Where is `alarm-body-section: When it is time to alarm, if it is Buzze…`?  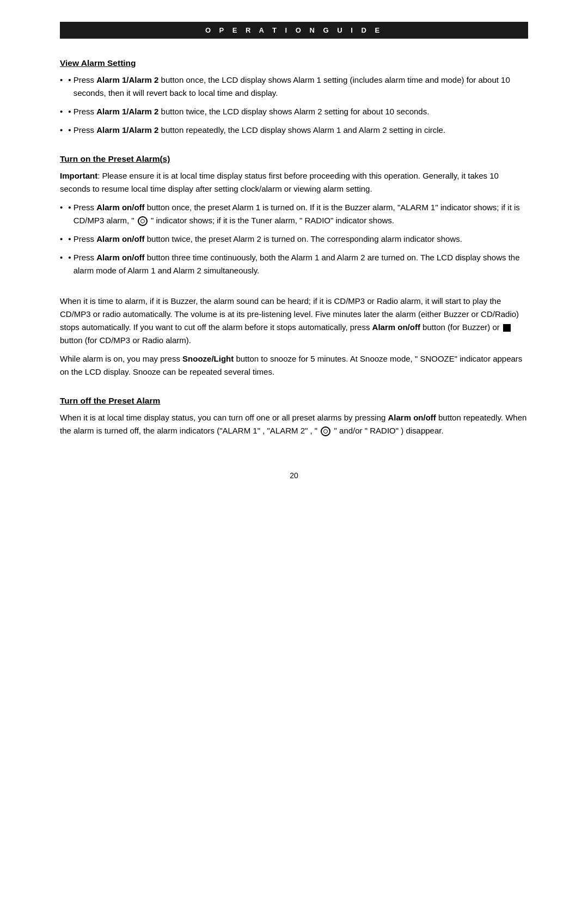
alarm-body-section: When it is time to alarm, if it is Buzze… is located at coordinates (294, 339).